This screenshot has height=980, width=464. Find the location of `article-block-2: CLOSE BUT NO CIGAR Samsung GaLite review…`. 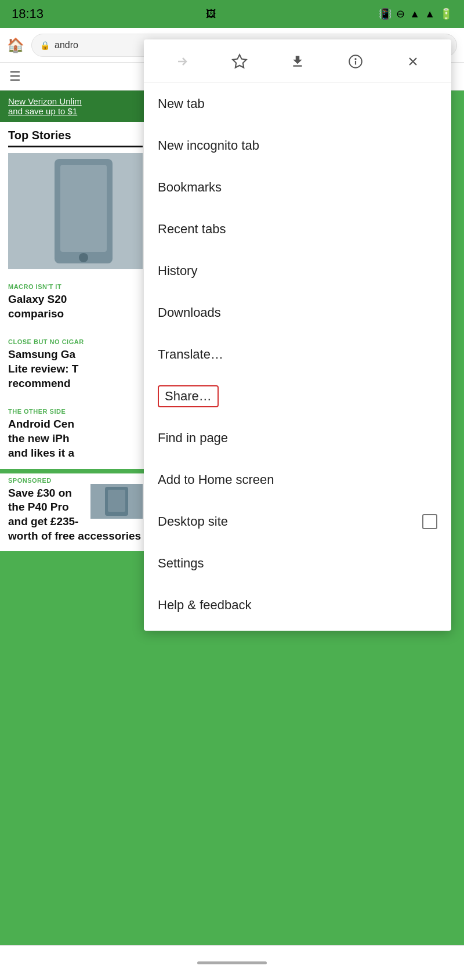

article-block-2: CLOSE BUT NO CIGAR Samsung GaLite review… is located at coordinates (75, 364).